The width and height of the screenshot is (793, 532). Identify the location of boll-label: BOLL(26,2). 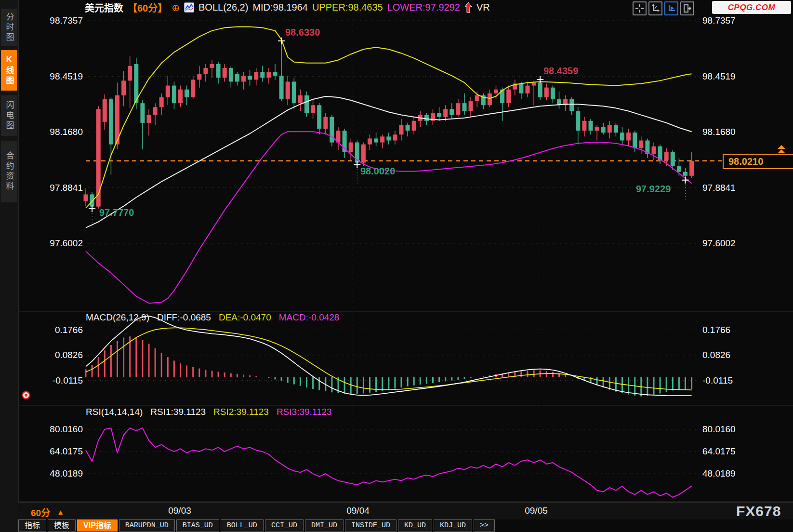
(224, 8).